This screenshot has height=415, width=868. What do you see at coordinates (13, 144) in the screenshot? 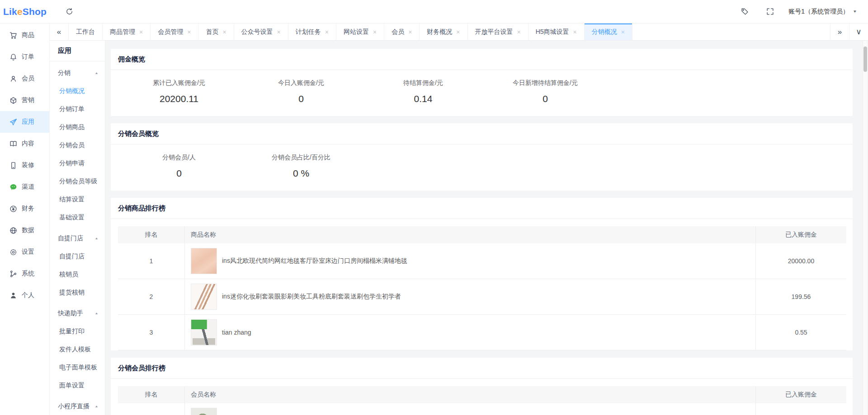
I see `content-icon` at bounding box center [13, 144].